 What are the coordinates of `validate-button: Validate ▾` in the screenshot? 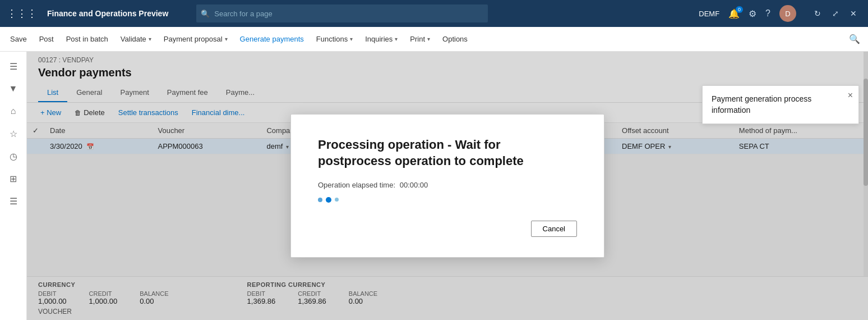 It's located at (136, 39).